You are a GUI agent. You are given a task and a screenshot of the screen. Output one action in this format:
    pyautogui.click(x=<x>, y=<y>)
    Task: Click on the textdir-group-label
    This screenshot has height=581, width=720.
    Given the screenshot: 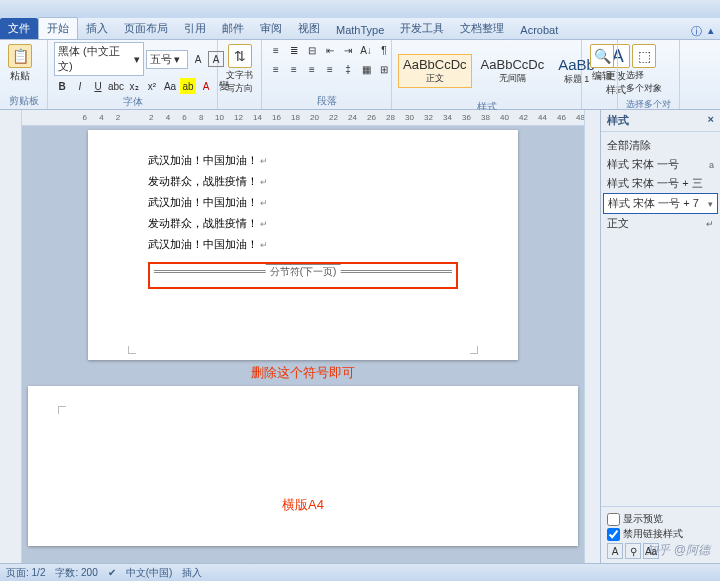 What is the action you would take?
    pyautogui.click(x=240, y=108)
    